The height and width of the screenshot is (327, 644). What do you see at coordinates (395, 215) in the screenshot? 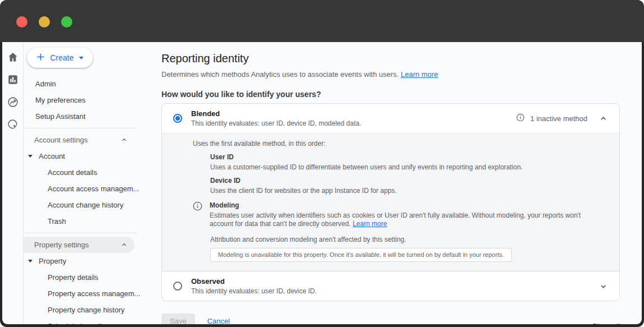
I see `method-modeling: Modeling Estimates user activity when id…` at bounding box center [395, 215].